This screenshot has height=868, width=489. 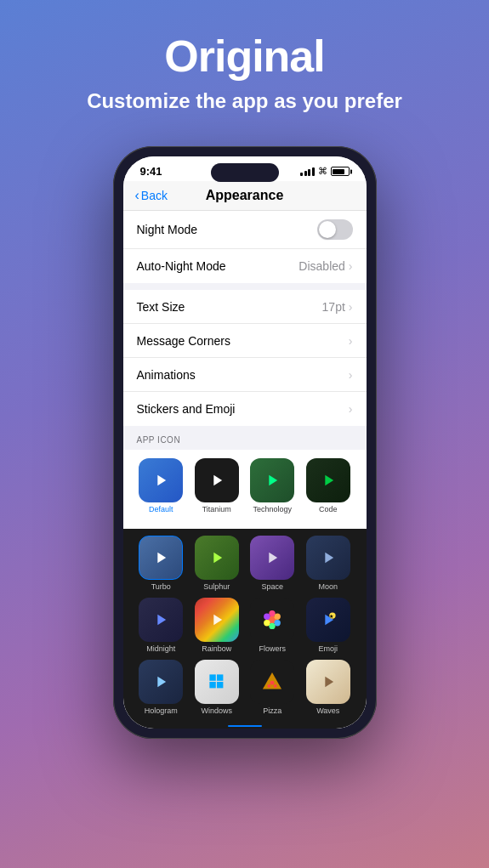 What do you see at coordinates (328, 682) in the screenshot?
I see `app-icon-waves-img` at bounding box center [328, 682].